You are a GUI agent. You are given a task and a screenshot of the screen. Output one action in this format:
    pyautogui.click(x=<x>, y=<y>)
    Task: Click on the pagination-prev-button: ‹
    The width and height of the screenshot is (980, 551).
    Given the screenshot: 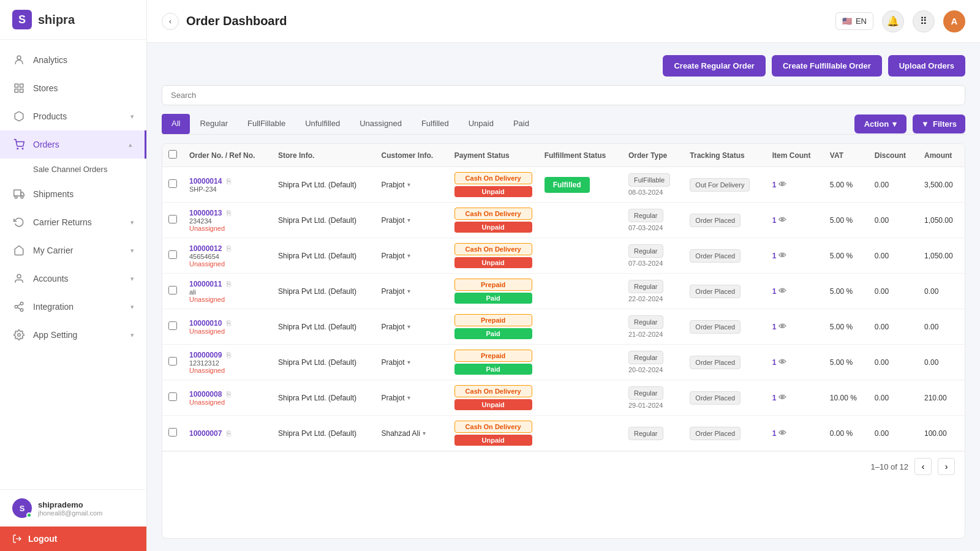 What is the action you would take?
    pyautogui.click(x=923, y=467)
    